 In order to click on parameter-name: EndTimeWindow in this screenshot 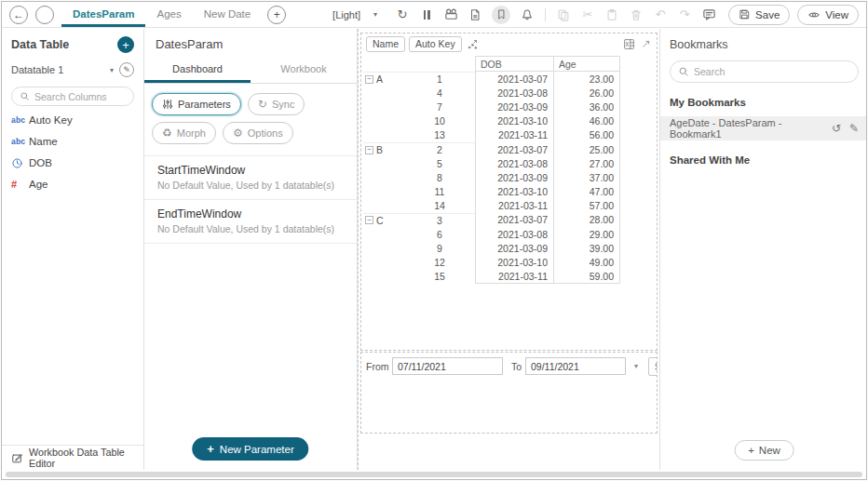, I will do `click(251, 214)`.